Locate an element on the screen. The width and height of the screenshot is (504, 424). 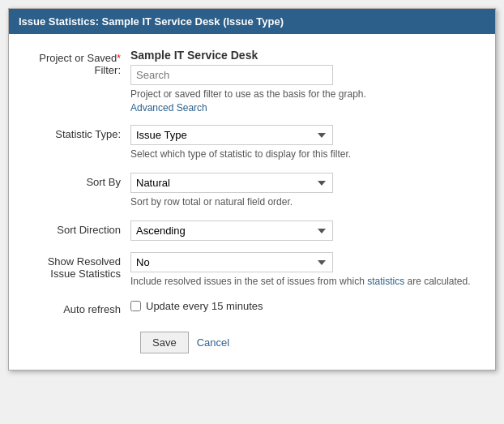
sort-by-select: Natural Total Row Total is located at coordinates (232, 183).